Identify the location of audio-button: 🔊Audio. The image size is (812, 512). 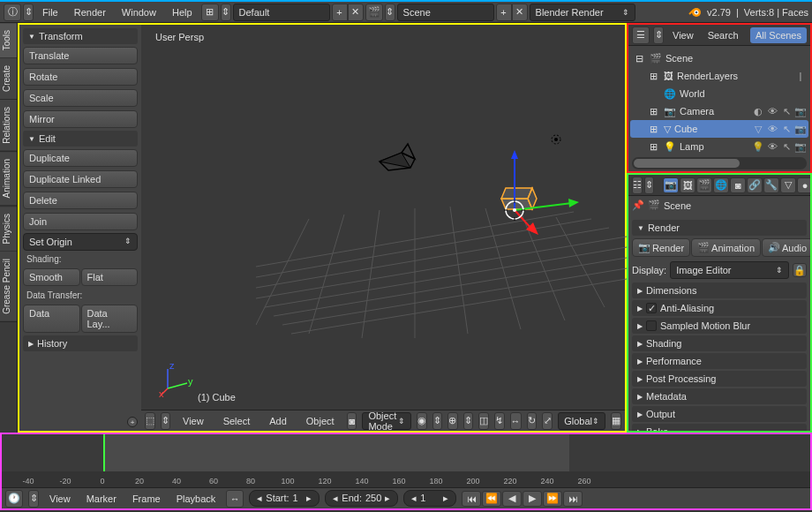
(786, 247).